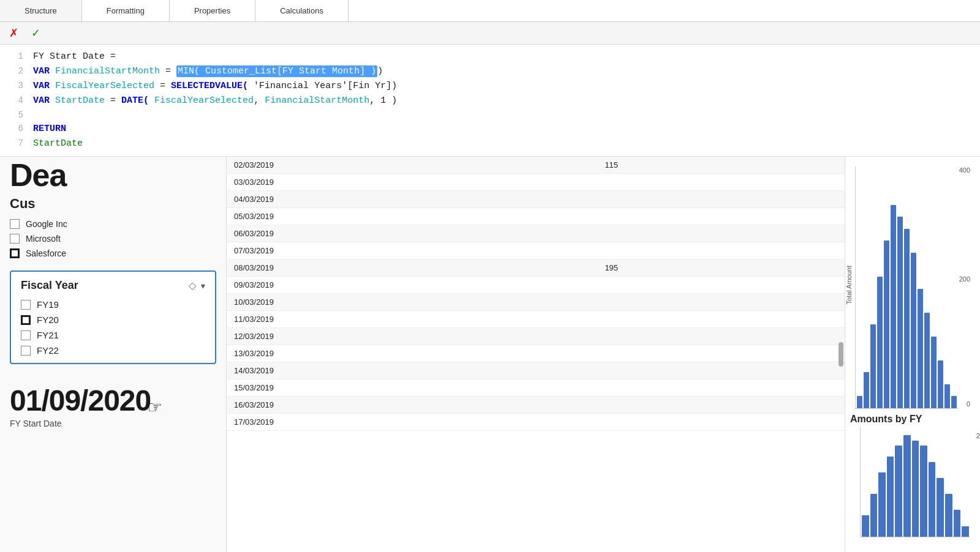  What do you see at coordinates (535, 268) in the screenshot?
I see `table-row: 08/03/2019195` at bounding box center [535, 268].